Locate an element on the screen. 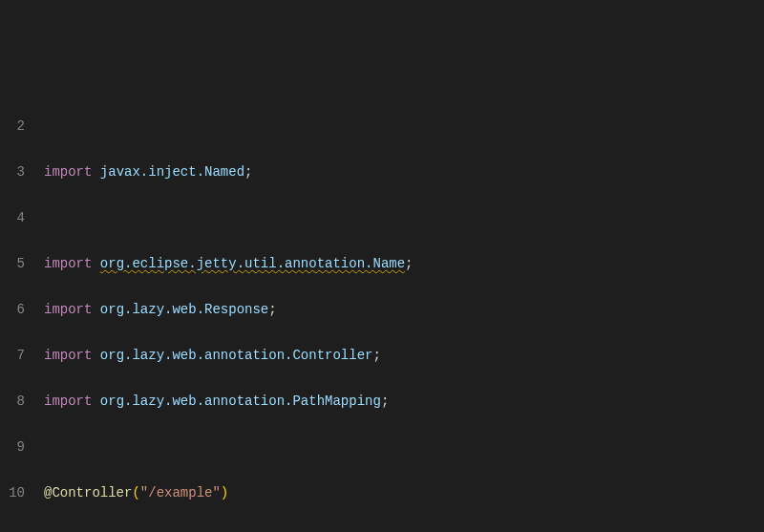  line-number: 10 is located at coordinates (12, 493).